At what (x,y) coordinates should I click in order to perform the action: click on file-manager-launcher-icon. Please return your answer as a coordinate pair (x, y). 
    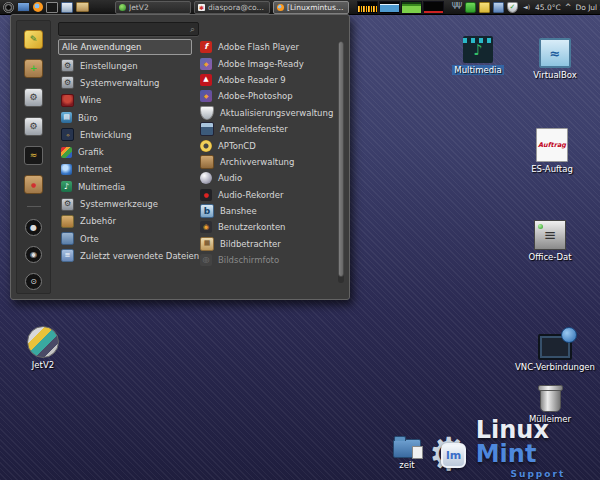
    Looking at the image, I should click on (67, 8).